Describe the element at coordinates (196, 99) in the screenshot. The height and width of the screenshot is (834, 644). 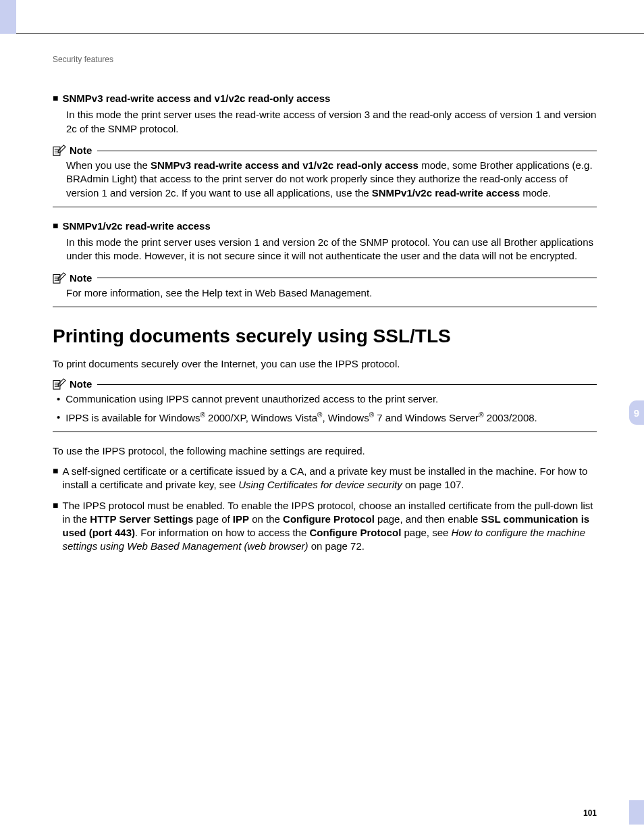
I see `section-title: SNMPv3 read-write access and v1/v2c read…` at that location.